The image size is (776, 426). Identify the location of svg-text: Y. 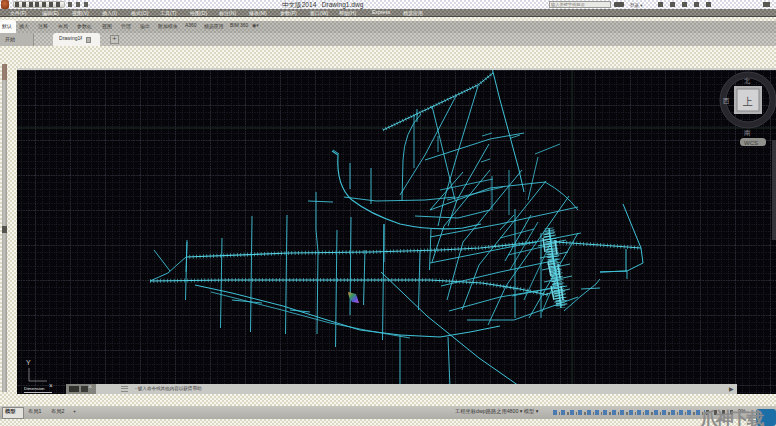
(28, 362).